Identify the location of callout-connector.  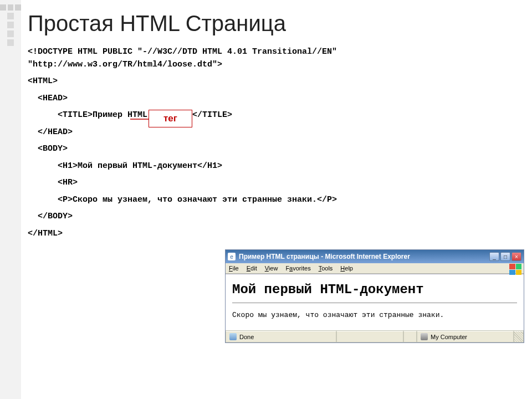
(140, 118).